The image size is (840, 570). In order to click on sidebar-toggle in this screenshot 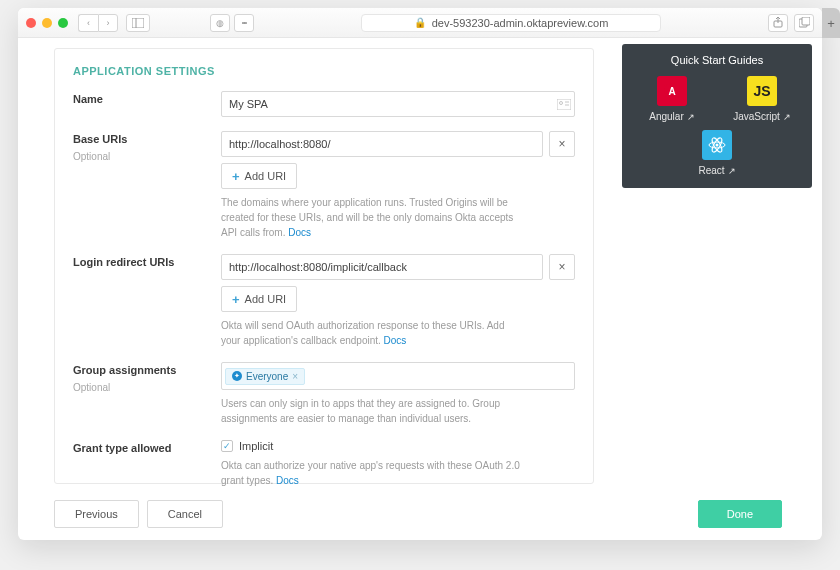, I will do `click(138, 23)`.